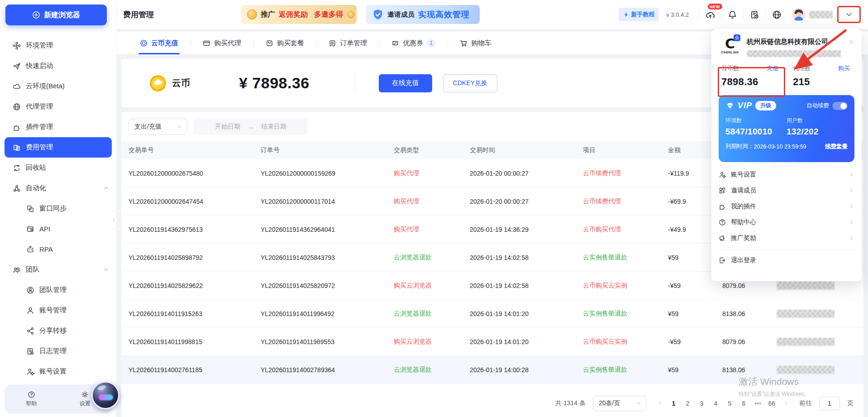 This screenshot has width=868, height=417. Describe the element at coordinates (195, 342) in the screenshot. I see `cell-transaction-id: YL2026011914011998815` at that location.